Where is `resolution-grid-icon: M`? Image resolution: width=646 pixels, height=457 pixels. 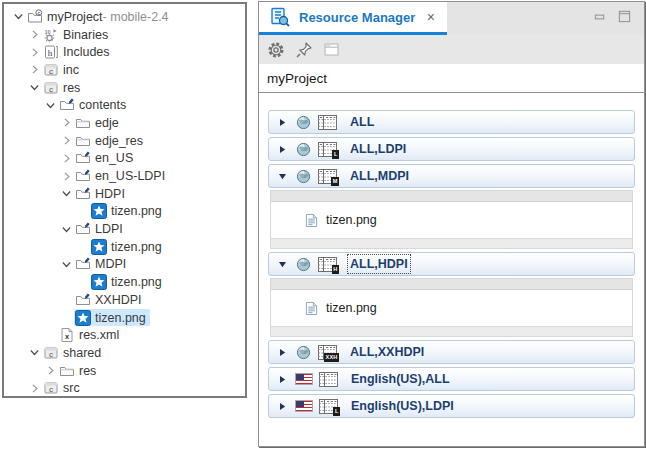 resolution-grid-icon: M is located at coordinates (328, 176).